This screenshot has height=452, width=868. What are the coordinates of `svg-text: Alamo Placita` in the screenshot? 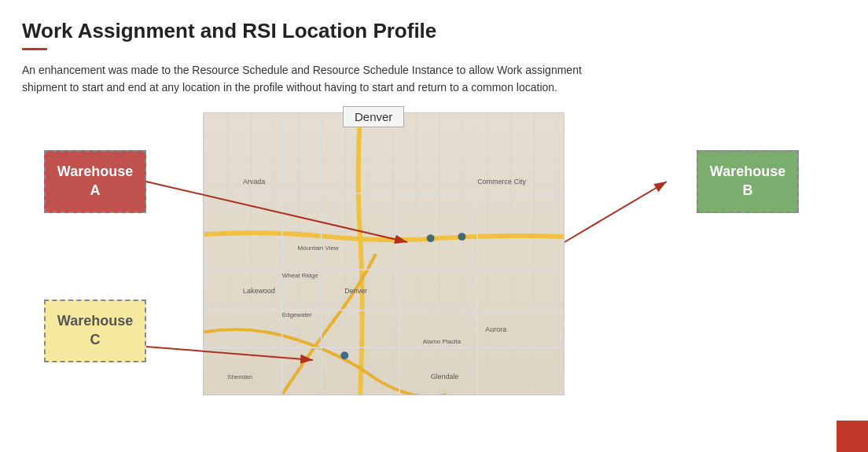 It's located at (442, 341).